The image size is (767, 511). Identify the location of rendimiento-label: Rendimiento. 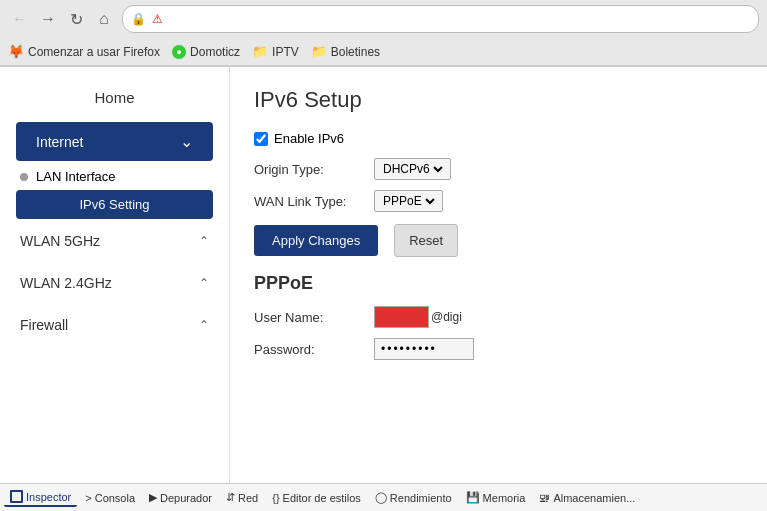
(421, 498).